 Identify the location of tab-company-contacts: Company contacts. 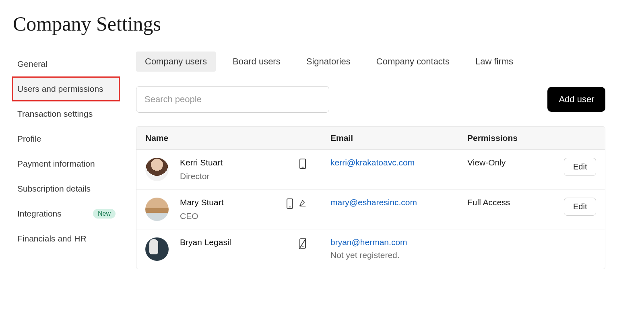
(413, 62).